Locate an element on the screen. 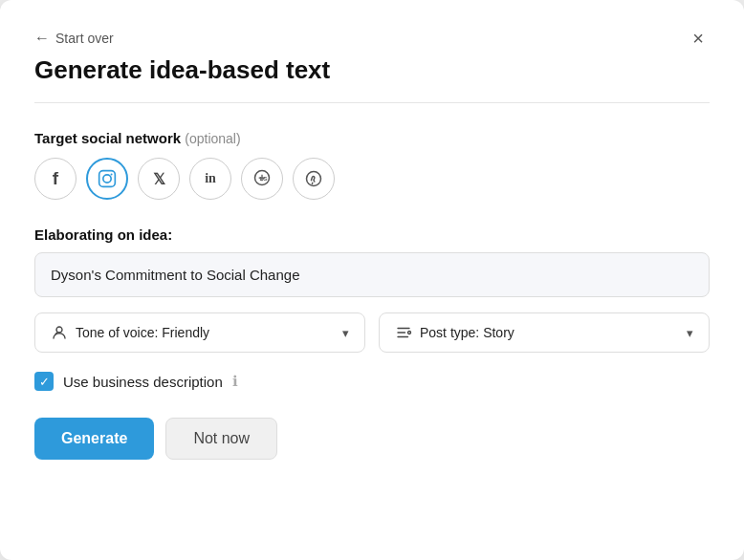  back-arrow-icon: ← is located at coordinates (42, 38).